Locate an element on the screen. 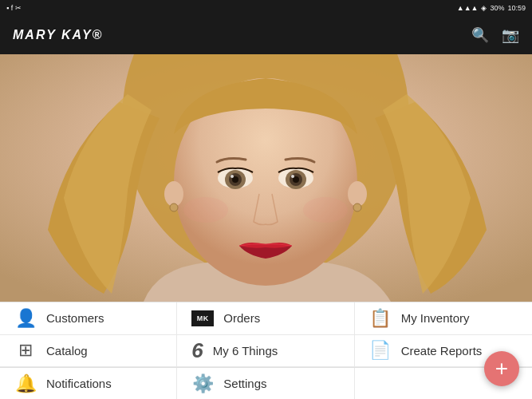 The image size is (532, 399). status-left: ▪ f ✂ is located at coordinates (14, 8).